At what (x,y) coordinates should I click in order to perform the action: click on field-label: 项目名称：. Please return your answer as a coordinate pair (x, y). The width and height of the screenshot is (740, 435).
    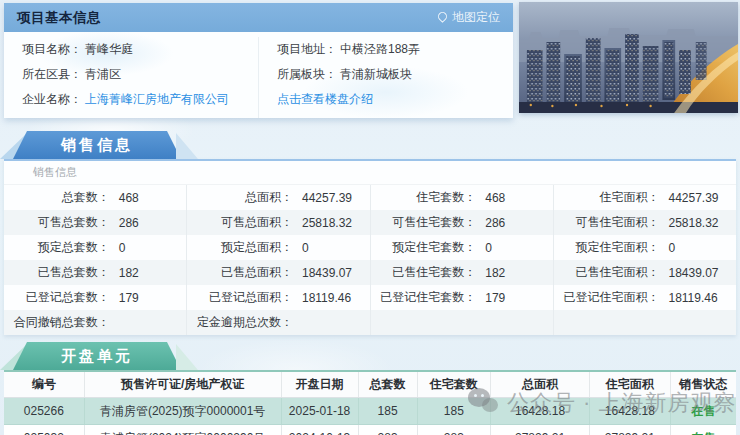
    Looking at the image, I should click on (52, 50).